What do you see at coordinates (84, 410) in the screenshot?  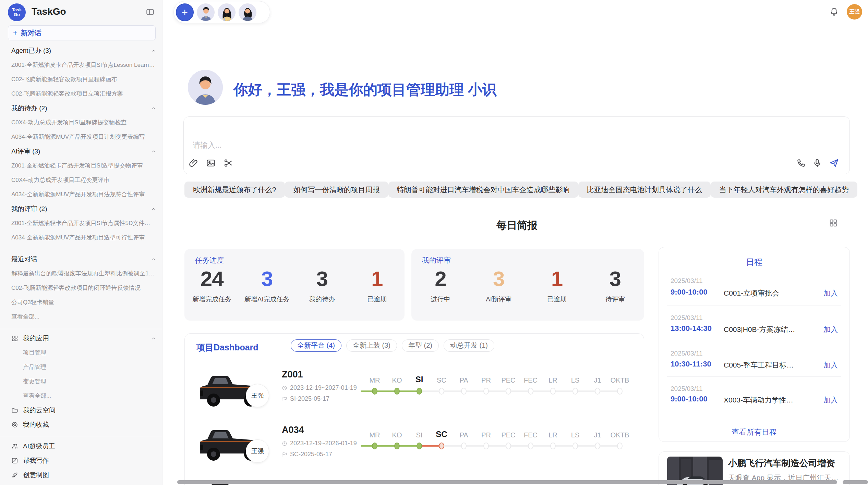 I see `sidebar-cloud-space: 我的云空间` at bounding box center [84, 410].